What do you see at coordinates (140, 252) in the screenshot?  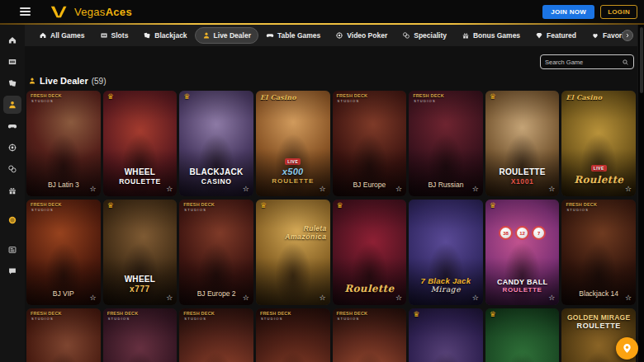 I see `game-tile: ♛ WHEEL x777 ☆` at bounding box center [140, 252].